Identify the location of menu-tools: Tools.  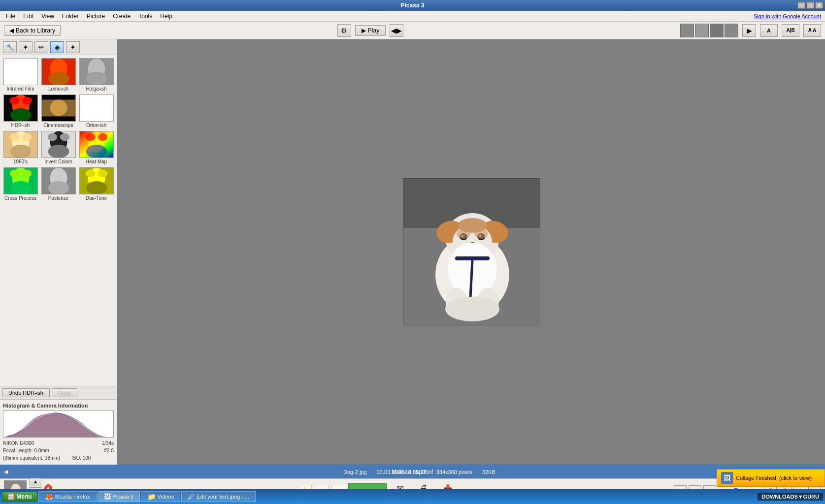
(145, 16).